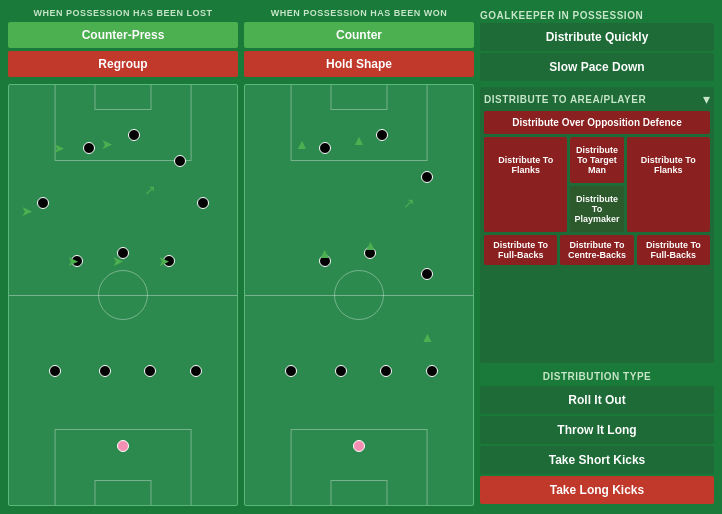  What do you see at coordinates (359, 64) in the screenshot?
I see `hold-shape-button: Hold Shape` at bounding box center [359, 64].